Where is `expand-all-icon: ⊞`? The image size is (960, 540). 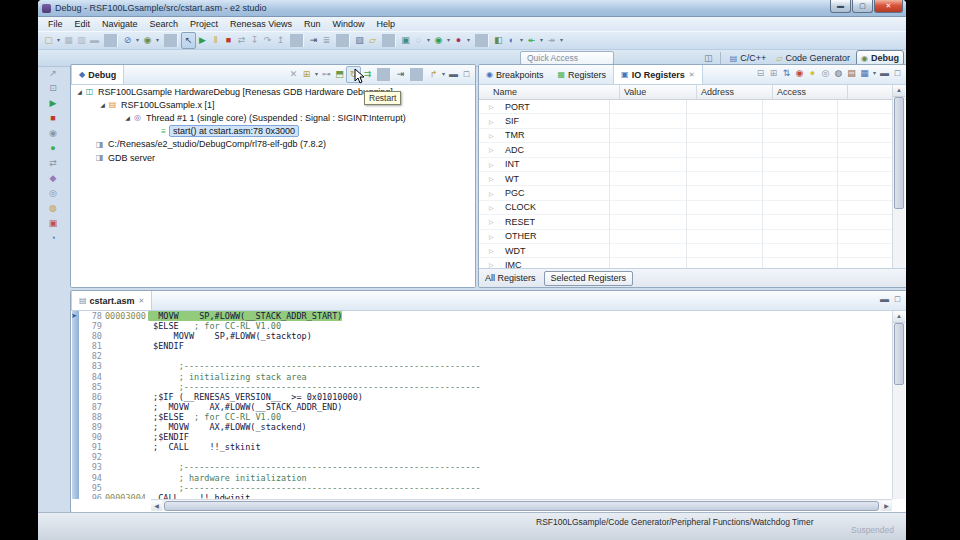
expand-all-icon: ⊞ is located at coordinates (774, 74).